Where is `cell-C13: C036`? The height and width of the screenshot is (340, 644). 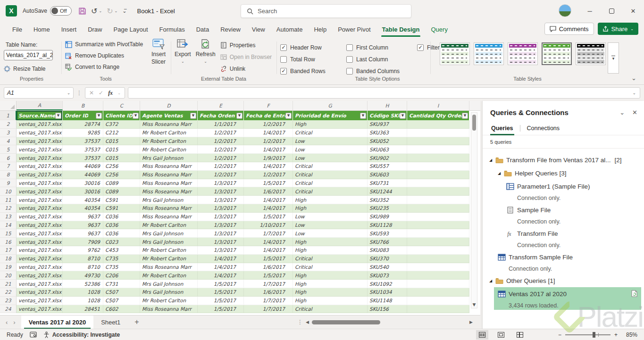
cell-C13: C036 is located at coordinates (122, 217).